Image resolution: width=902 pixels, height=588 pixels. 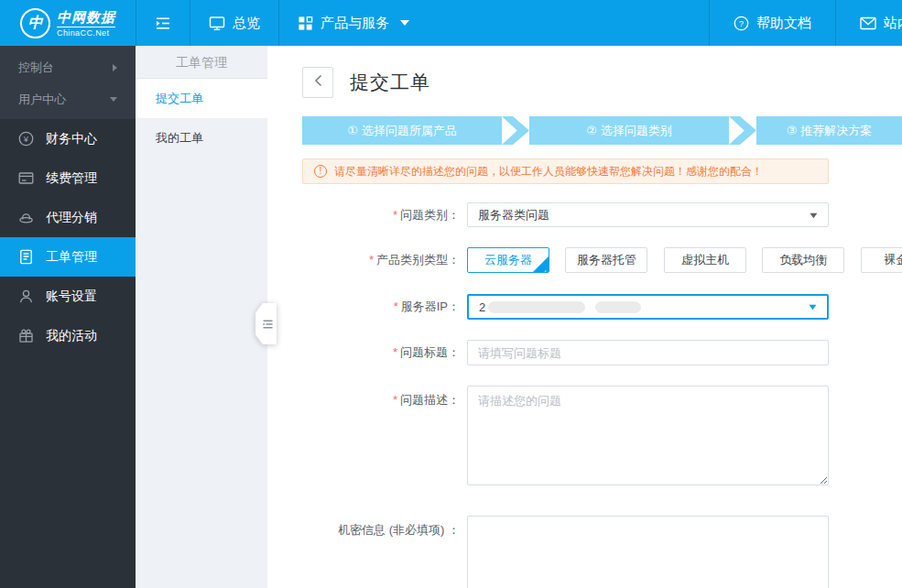 I want to click on sidebar-item-label: 账号设置, so click(x=71, y=297).